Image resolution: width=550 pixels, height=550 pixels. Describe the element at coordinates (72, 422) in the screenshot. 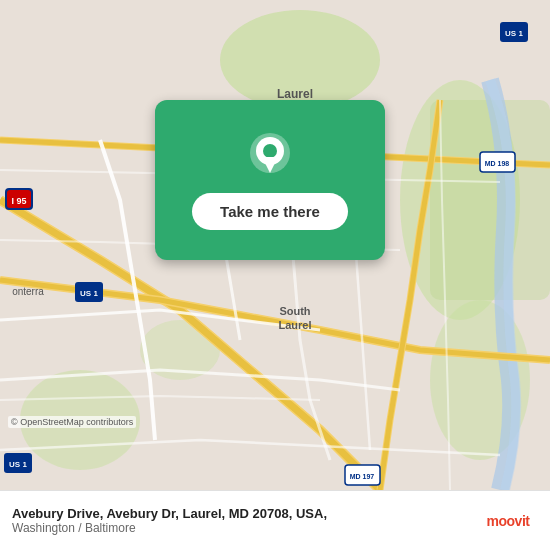

I see `osm-credit: © OpenStreetMap contributors` at that location.